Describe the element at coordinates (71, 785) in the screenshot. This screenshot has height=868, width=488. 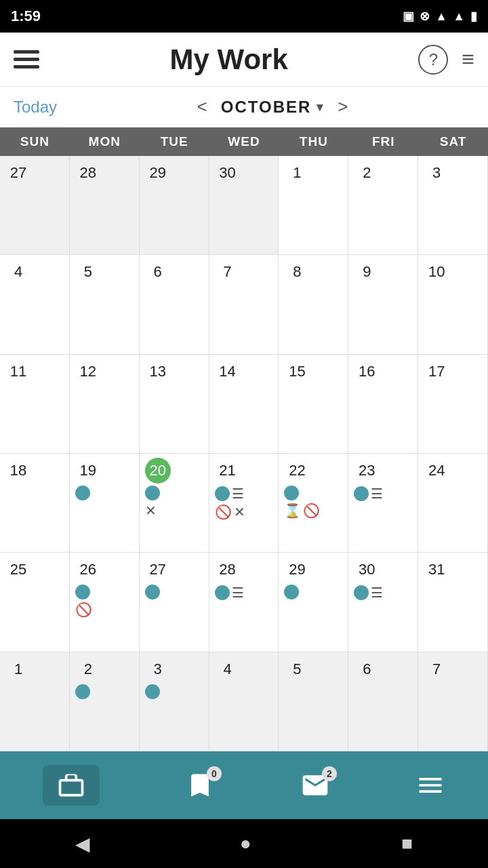
I see `briefcase-icon` at that location.